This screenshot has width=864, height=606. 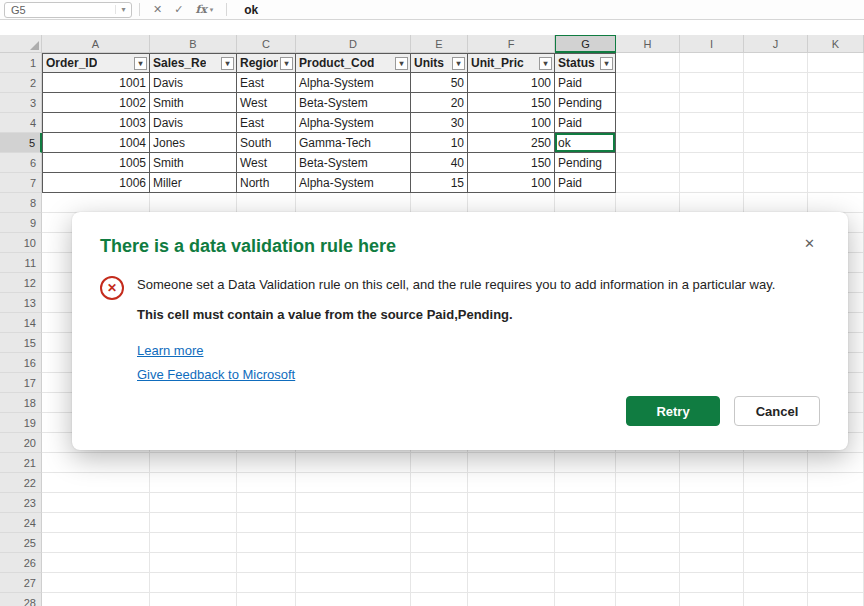 I want to click on cell-D4: Alpha-System, so click(x=354, y=123).